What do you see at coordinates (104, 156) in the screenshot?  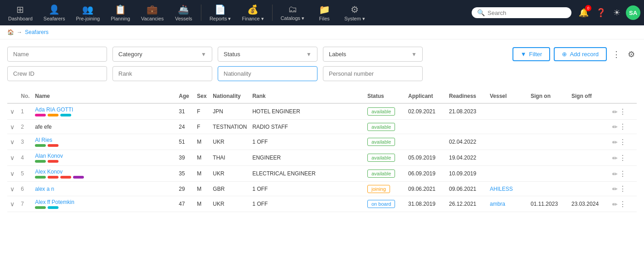 I see `seafarer-name-link: Alan Konov` at bounding box center [104, 156].